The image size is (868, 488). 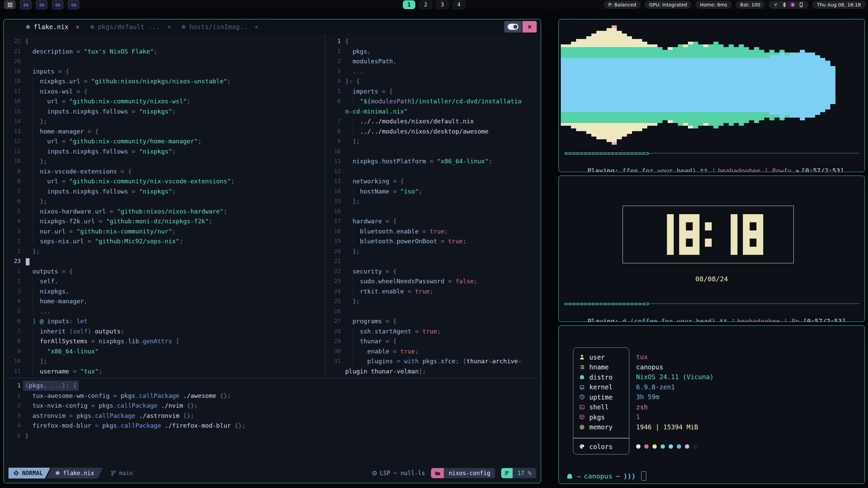 What do you see at coordinates (606, 476) in the screenshot?
I see `shell-prompt: → canopus ~ )))` at bounding box center [606, 476].